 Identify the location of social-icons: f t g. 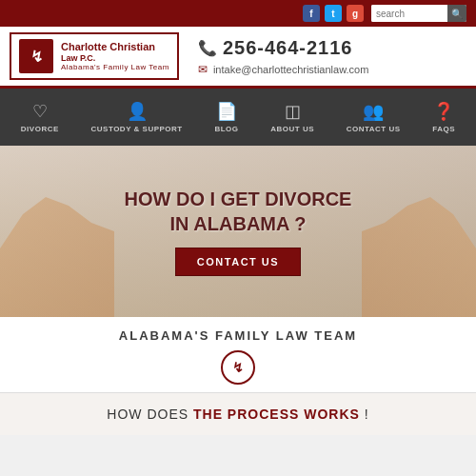
(333, 13).